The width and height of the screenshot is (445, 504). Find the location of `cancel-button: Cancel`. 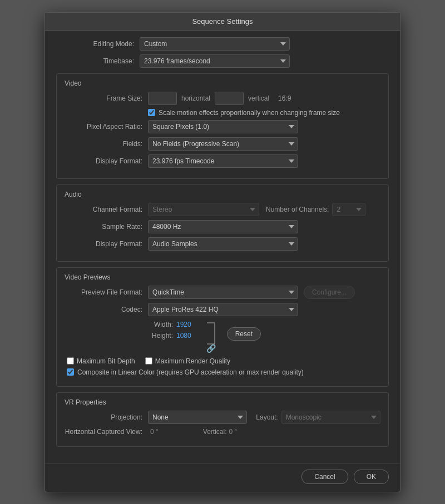

cancel-button: Cancel is located at coordinates (325, 477).